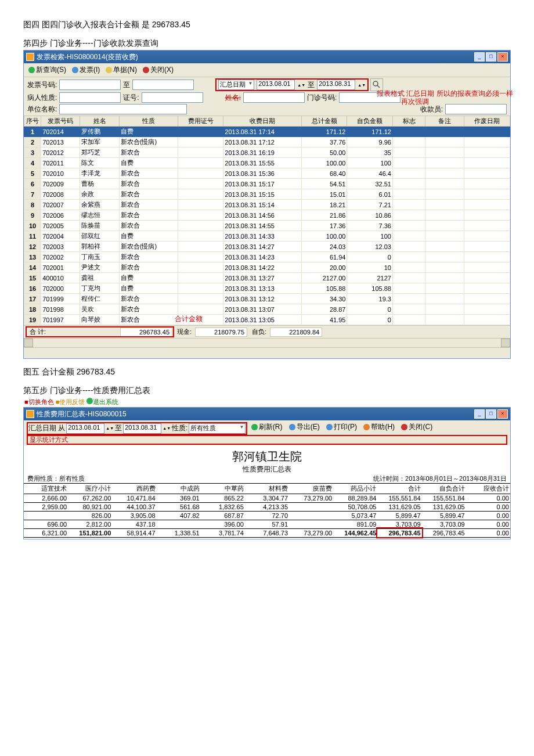 The image size is (534, 756). Describe the element at coordinates (274, 98) in the screenshot. I see `name-input` at that location.